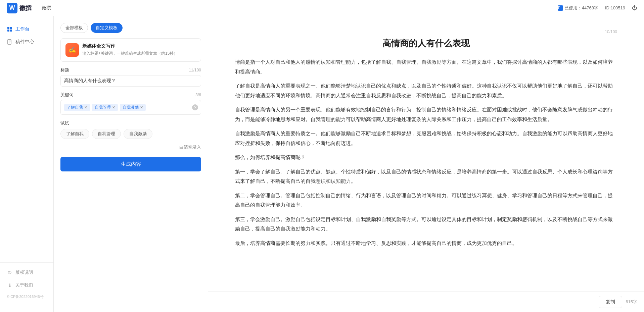 The width and height of the screenshot is (644, 312). What do you see at coordinates (27, 284) in the screenshot?
I see `sidebar-bottom: © 版权说明 ℹ 关于我们 ©ICP备2022016946号` at bounding box center [27, 284].